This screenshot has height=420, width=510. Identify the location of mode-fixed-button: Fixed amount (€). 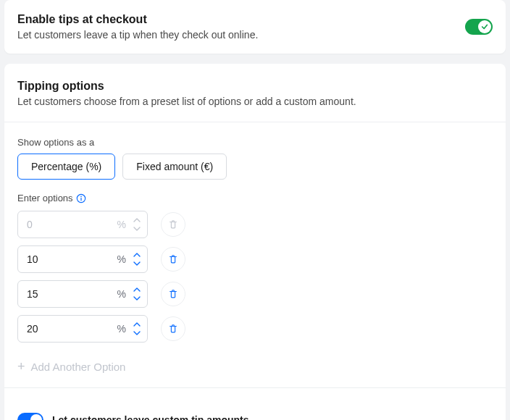
(175, 167).